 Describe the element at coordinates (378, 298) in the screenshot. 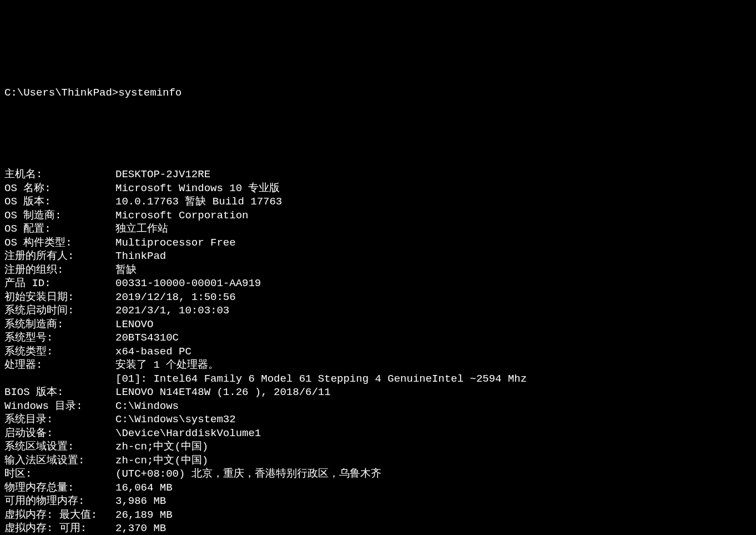

I see `output-line: 初始安装日期:2019/12/18, 1:50:56` at that location.